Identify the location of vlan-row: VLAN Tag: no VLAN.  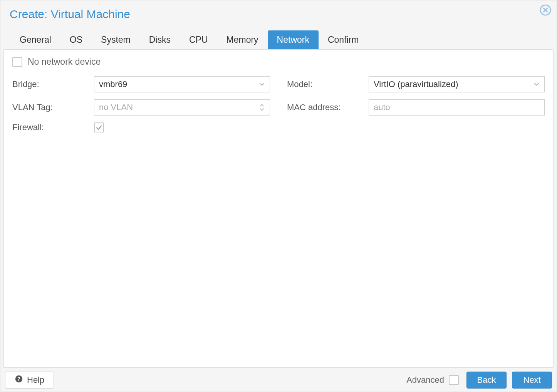
(141, 107).